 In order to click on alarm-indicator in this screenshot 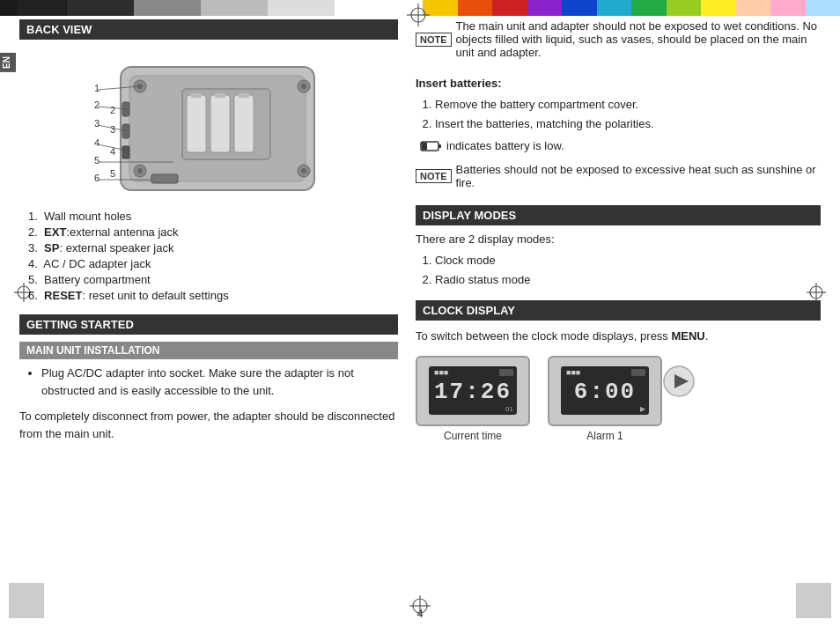, I will do `click(638, 373)`.